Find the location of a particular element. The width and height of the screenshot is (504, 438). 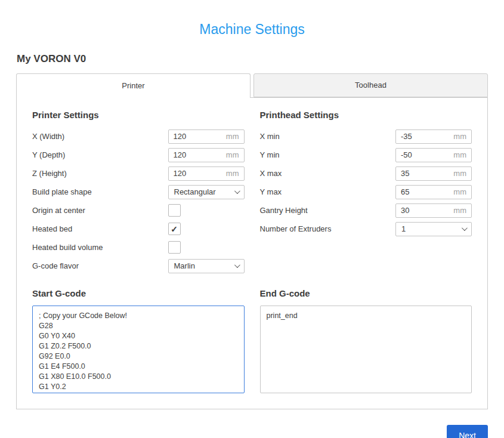

x-max-unit: mm is located at coordinates (460, 173).